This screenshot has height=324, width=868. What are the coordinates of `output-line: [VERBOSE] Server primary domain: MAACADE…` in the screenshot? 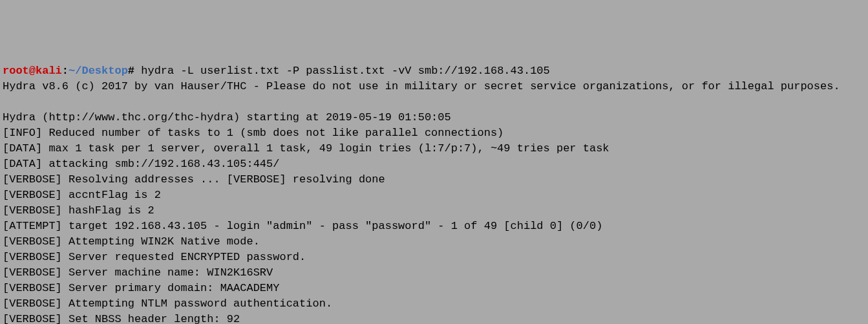 It's located at (141, 288).